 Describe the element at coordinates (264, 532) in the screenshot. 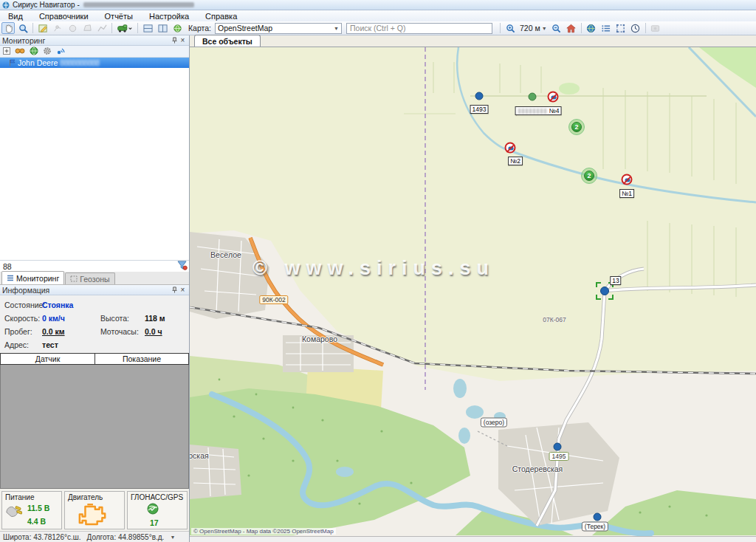

I see `map-attribution: © OpenStreetMap - Map data ©2025 OpenStr…` at that location.